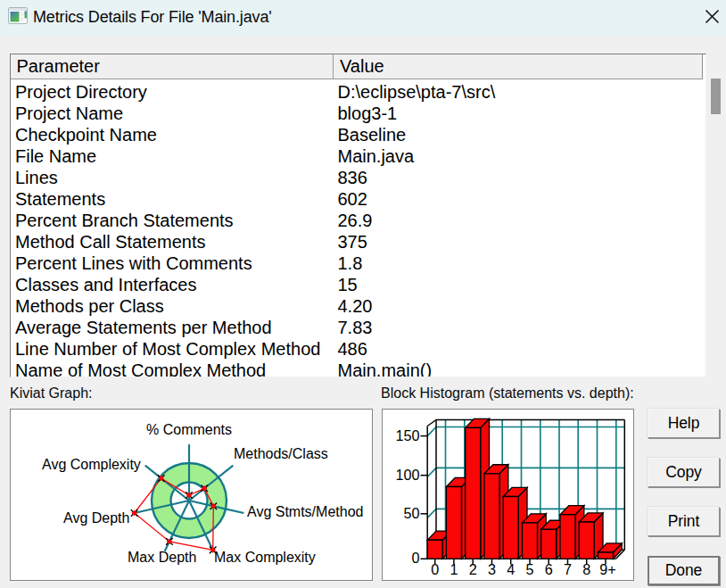 The height and width of the screenshot is (588, 726). What do you see at coordinates (607, 569) in the screenshot?
I see `svg-text: 9+` at bounding box center [607, 569].